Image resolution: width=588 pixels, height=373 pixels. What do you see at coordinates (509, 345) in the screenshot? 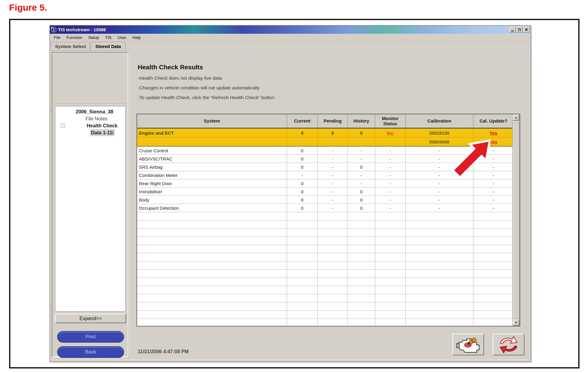
I see `refresh-icon` at bounding box center [509, 345].